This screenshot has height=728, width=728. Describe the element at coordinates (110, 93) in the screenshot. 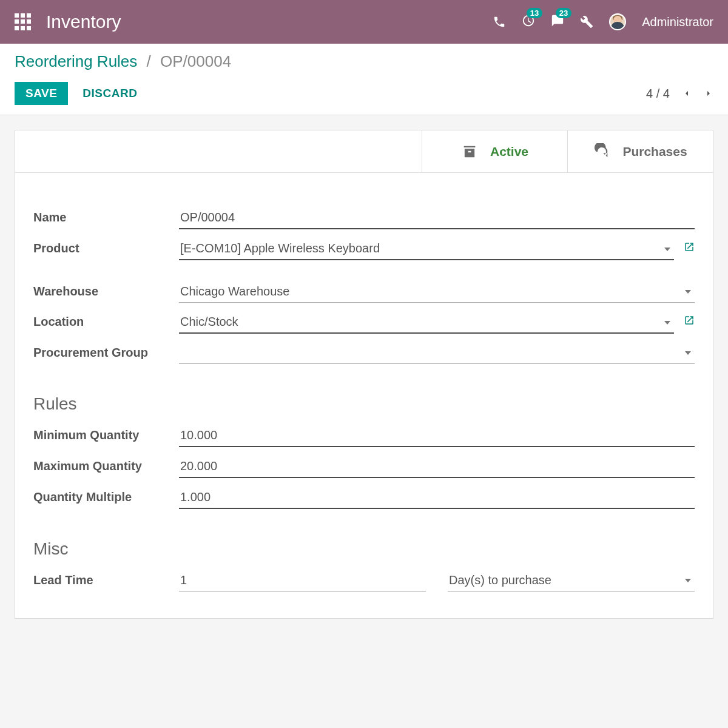

I see `discard-button: DISCARD` at that location.